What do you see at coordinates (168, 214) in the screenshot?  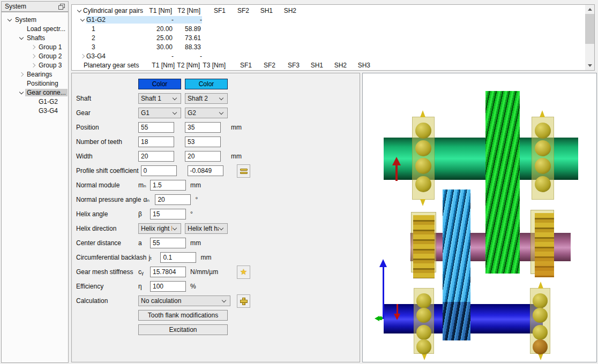 I see `helix-angle-input` at bounding box center [168, 214].